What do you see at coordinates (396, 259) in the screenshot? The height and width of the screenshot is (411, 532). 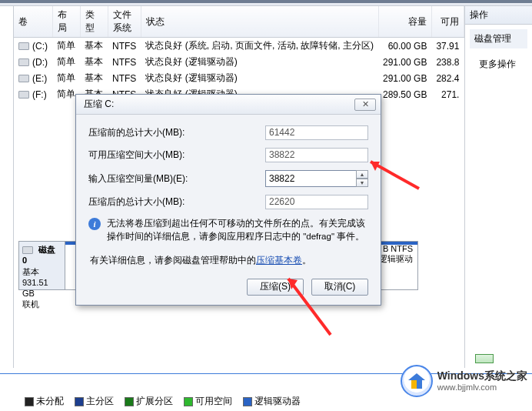 I see `partition-kind: 逻辑驱动` at bounding box center [396, 259].